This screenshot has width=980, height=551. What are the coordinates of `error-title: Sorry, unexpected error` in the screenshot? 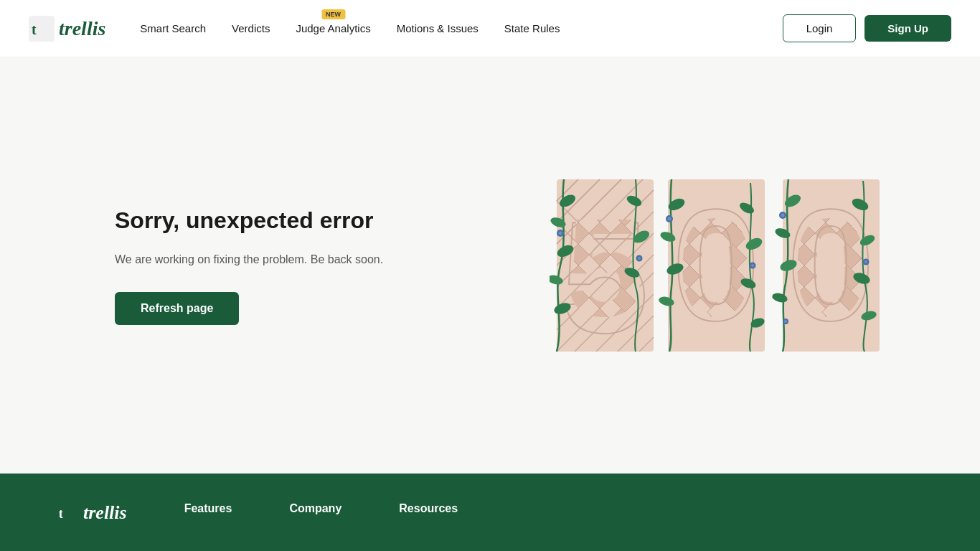 It's located at (249, 221).